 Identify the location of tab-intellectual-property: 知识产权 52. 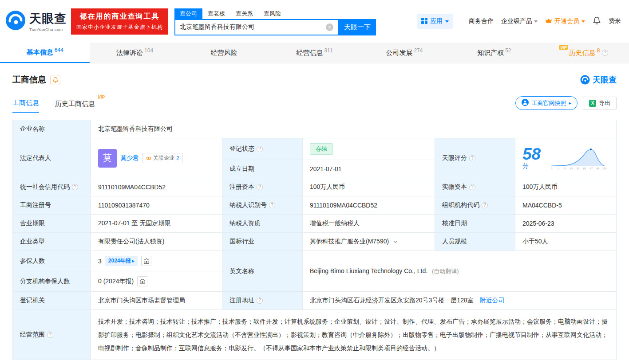
(494, 53).